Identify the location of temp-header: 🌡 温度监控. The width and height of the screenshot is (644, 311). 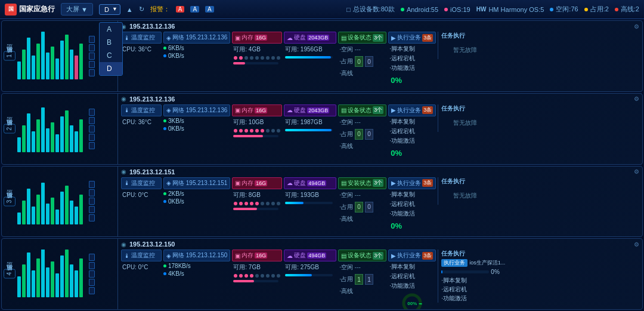
(141, 38).